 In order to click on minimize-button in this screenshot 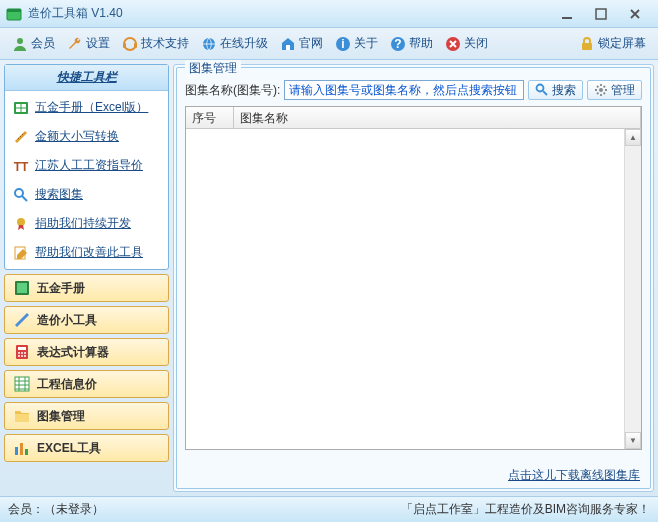, I will do `click(567, 14)`.